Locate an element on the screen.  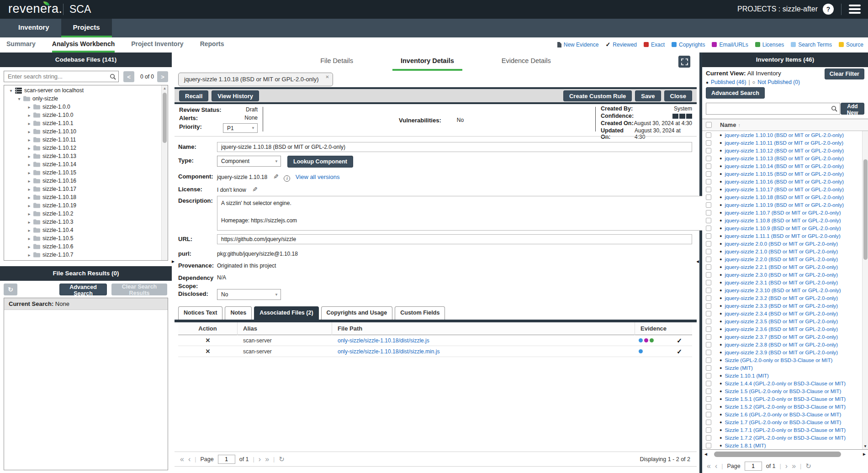
inventory-item-link: Sizzle 1.4.4 (GPL-2.0-only or BSD-3-Clau… is located at coordinates (785, 384).